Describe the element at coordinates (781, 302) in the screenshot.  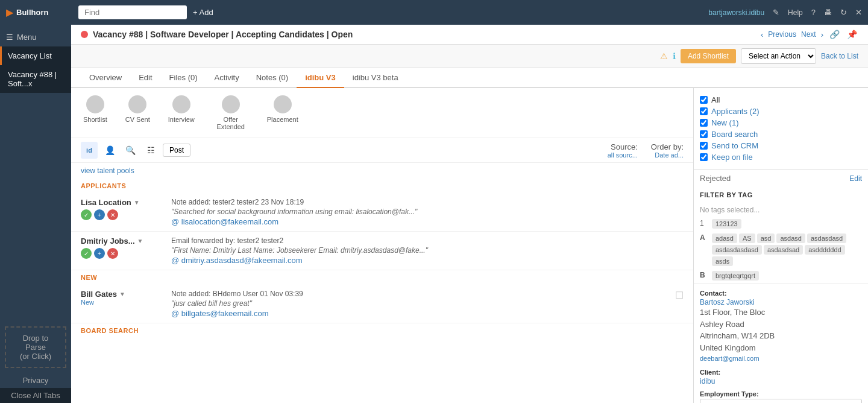
I see `contact-name: Bartosz Jaworski` at that location.